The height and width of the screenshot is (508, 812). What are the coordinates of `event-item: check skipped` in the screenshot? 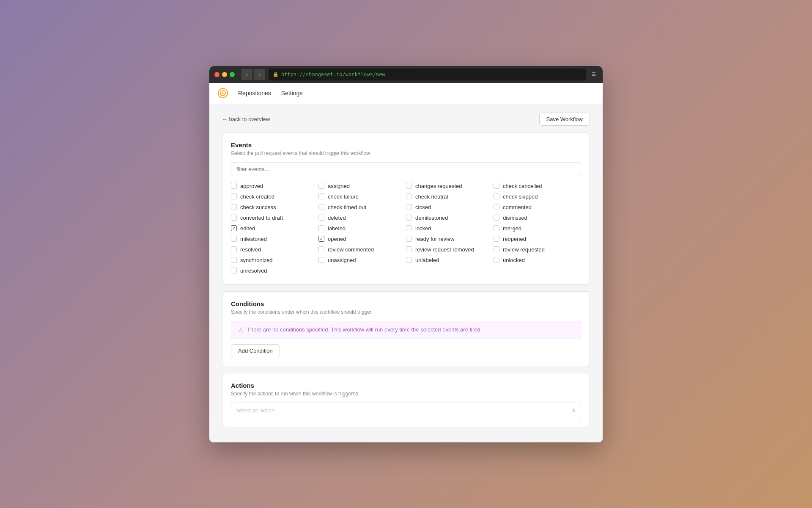 It's located at (537, 196).